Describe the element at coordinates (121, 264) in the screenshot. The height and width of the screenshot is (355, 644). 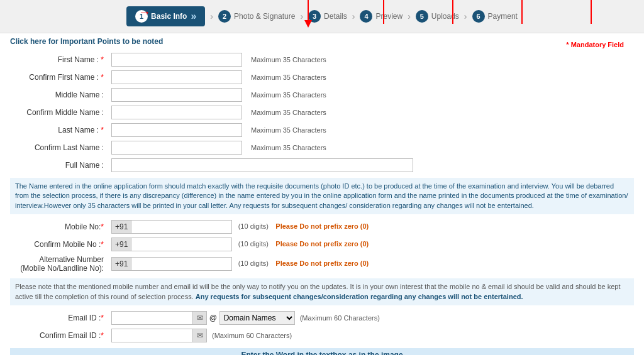
I see `alt-number-prefix: +91` at that location.